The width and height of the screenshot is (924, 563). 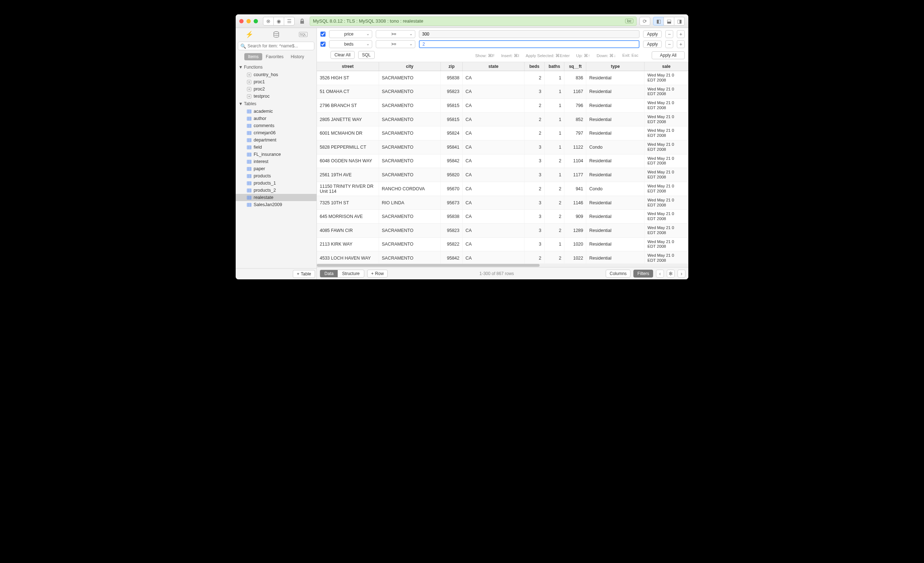 What do you see at coordinates (249, 34) in the screenshot?
I see `plug-tab: ⚡` at bounding box center [249, 34].